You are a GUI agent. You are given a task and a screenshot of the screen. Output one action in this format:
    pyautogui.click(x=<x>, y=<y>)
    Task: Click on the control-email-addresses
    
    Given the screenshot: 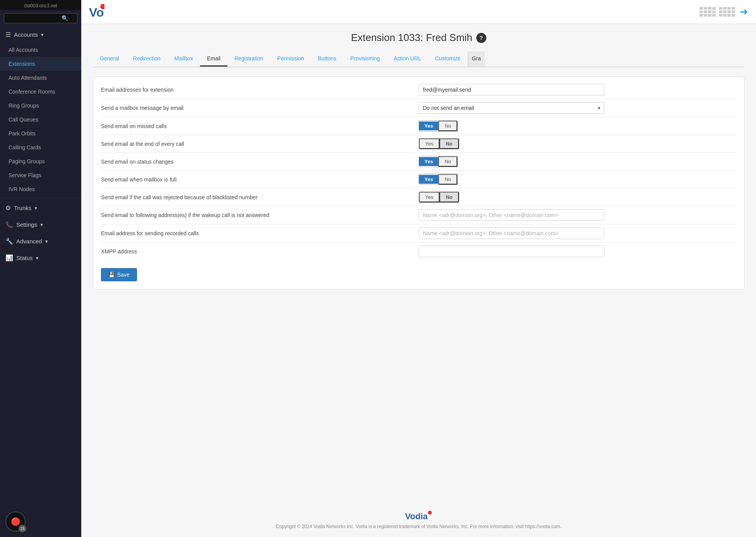 What is the action you would take?
    pyautogui.click(x=577, y=90)
    